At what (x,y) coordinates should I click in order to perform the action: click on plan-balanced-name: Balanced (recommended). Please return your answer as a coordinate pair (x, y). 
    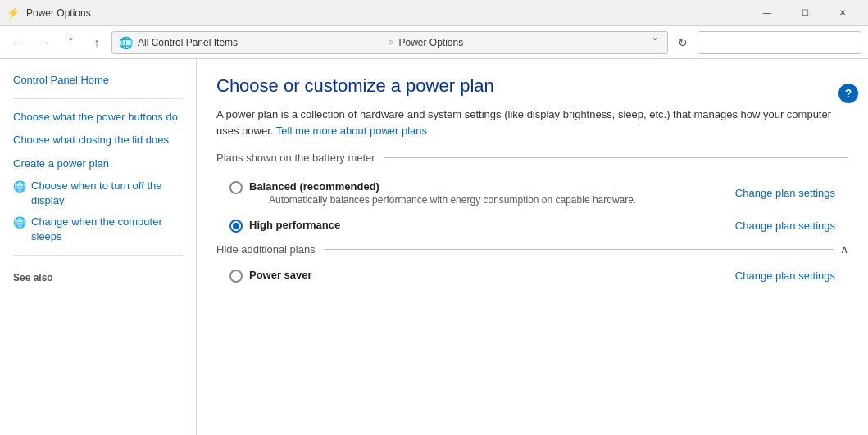
    Looking at the image, I should click on (492, 187).